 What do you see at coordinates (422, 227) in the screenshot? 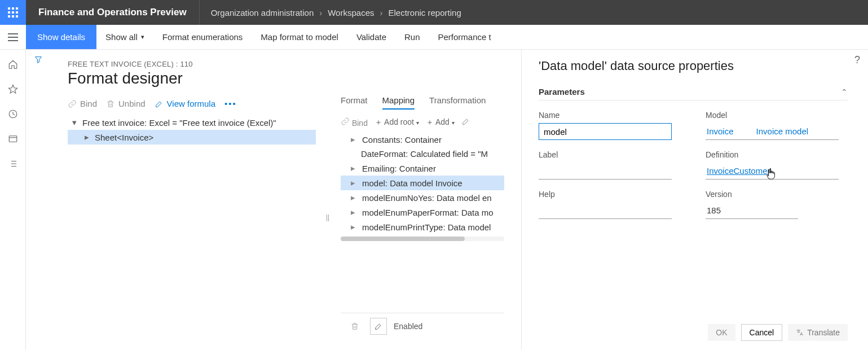
I see `mapping-tree-item: ▸modelEnumPrintType: Data model` at bounding box center [422, 227].